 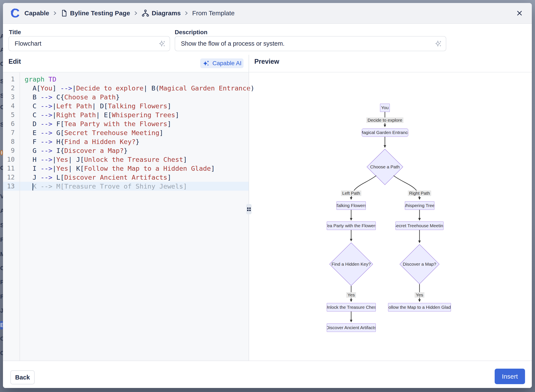 What do you see at coordinates (385, 167) in the screenshot?
I see `flow-node-label: Choose a Path` at bounding box center [385, 167].